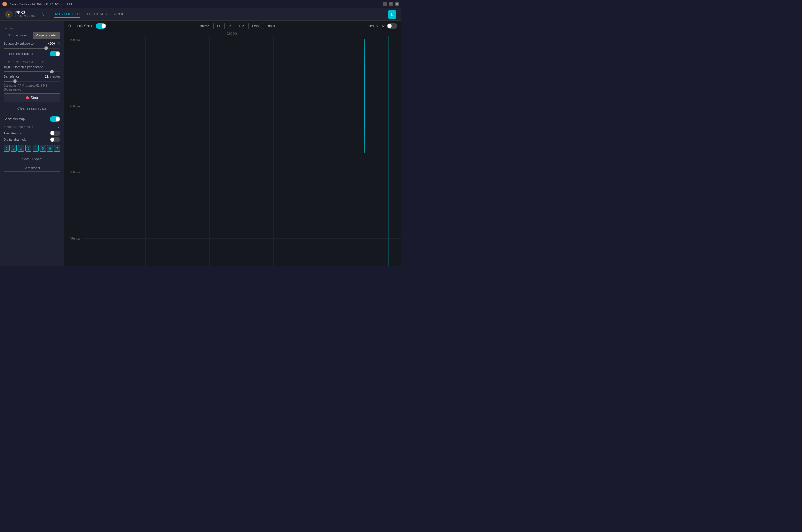 Image resolution: width=802 pixels, height=532 pixels. I want to click on sample-for-slider, so click(32, 81).